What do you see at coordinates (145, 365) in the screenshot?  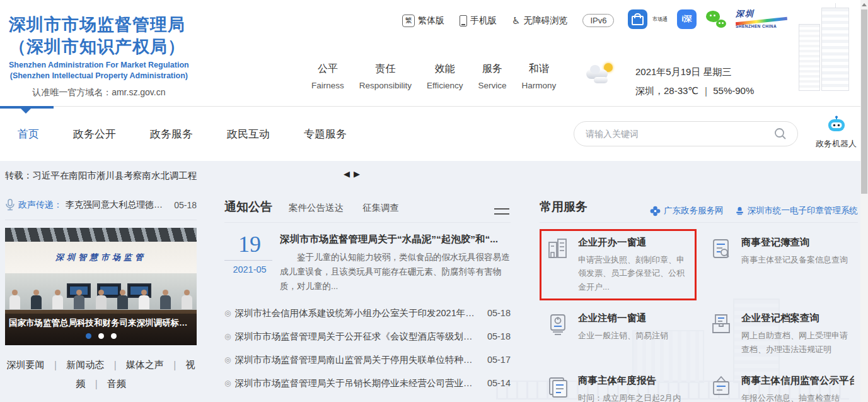 I see `link-media-voice: 媒体之声` at bounding box center [145, 365].